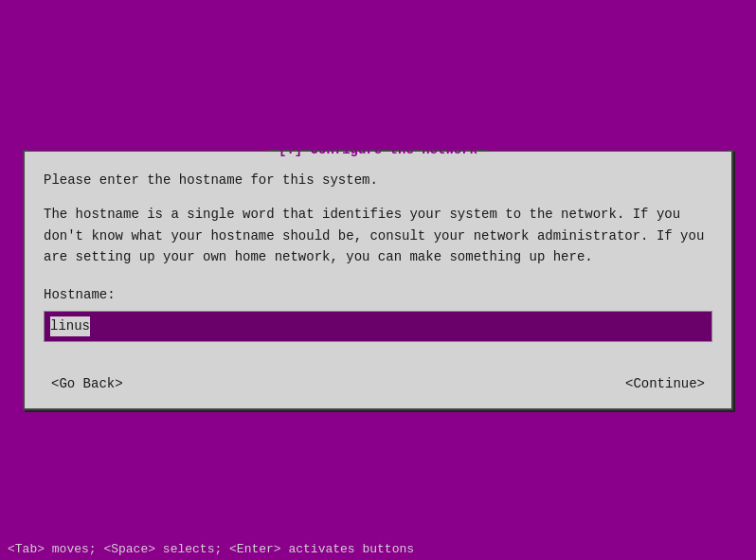 This screenshot has width=756, height=560. I want to click on dialog-title-bar: [!] Configure the network, so click(378, 150).